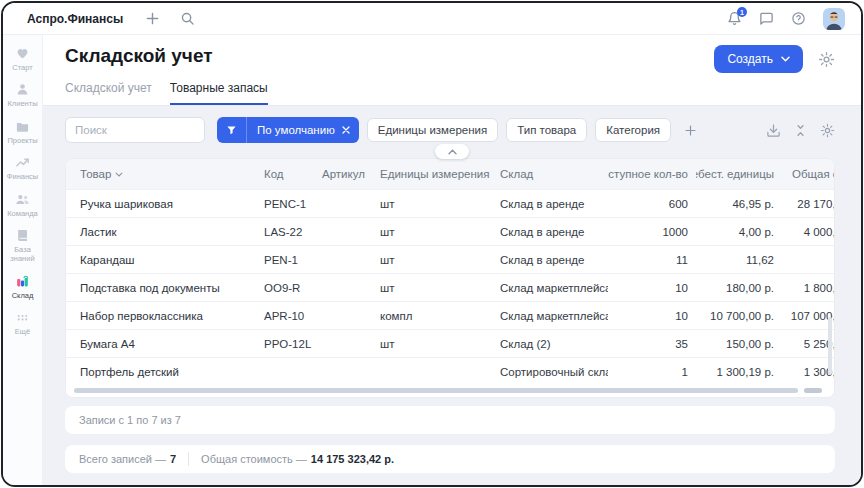 The image size is (864, 488). Describe the element at coordinates (546, 130) in the screenshot. I see `filter-chip-product-type: Тип товара` at that location.